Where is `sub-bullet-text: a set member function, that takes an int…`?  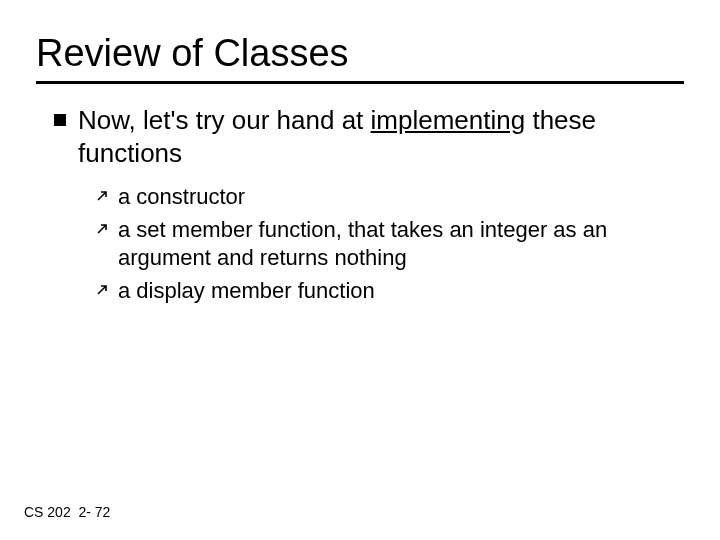 sub-bullet-text: a set member function, that takes an int… is located at coordinates (401, 244).